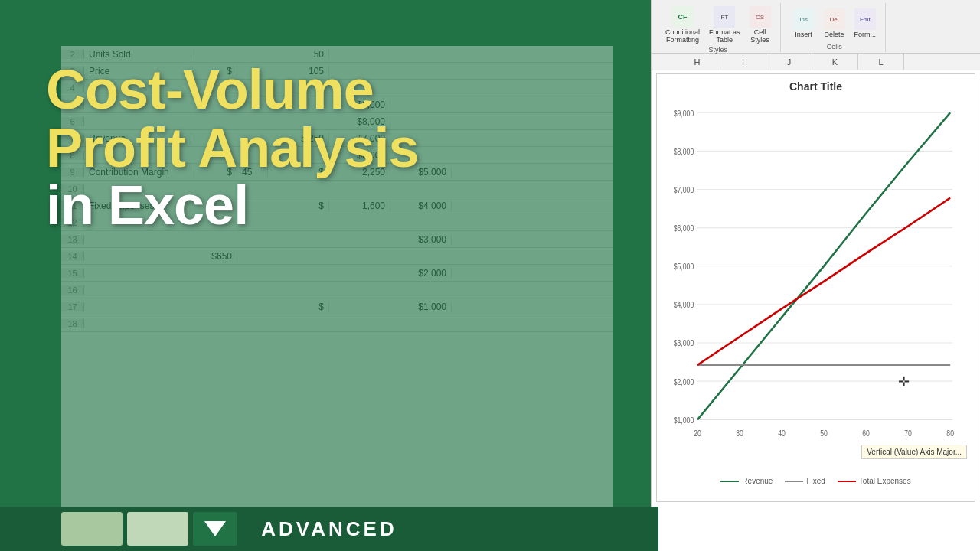 Image resolution: width=980 pixels, height=551 pixels. I want to click on svg-text: 30, so click(740, 435).